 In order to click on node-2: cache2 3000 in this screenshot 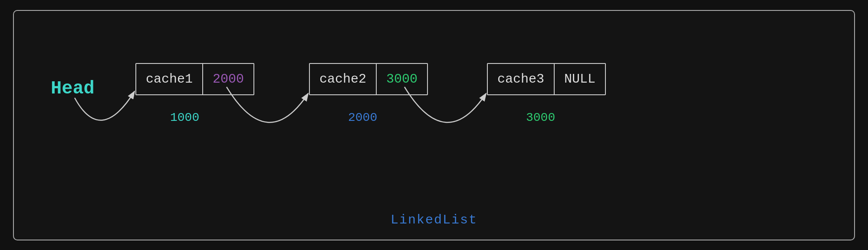, I will do `click(368, 79)`.